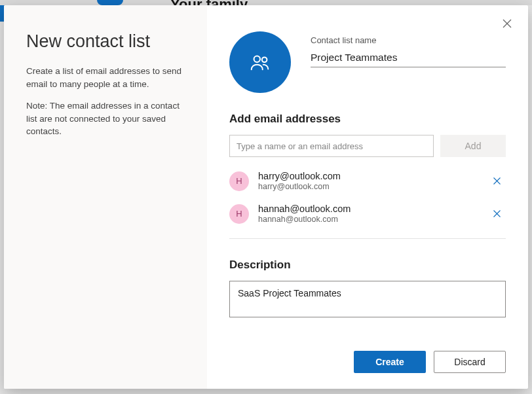 This screenshot has width=532, height=394. What do you see at coordinates (373, 176) in the screenshot?
I see `member-email-primary: harry@outlook.com` at bounding box center [373, 176].